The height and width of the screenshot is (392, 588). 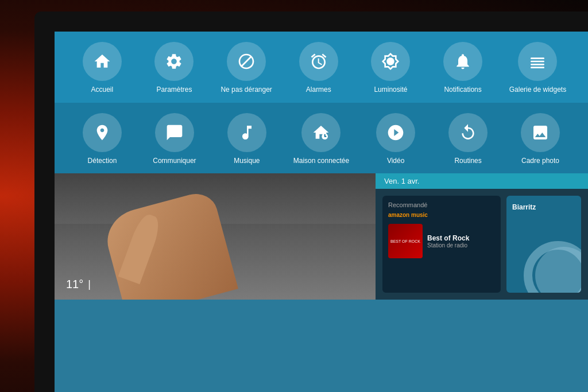 What do you see at coordinates (537, 61) in the screenshot?
I see `widgets-icon` at bounding box center [537, 61].